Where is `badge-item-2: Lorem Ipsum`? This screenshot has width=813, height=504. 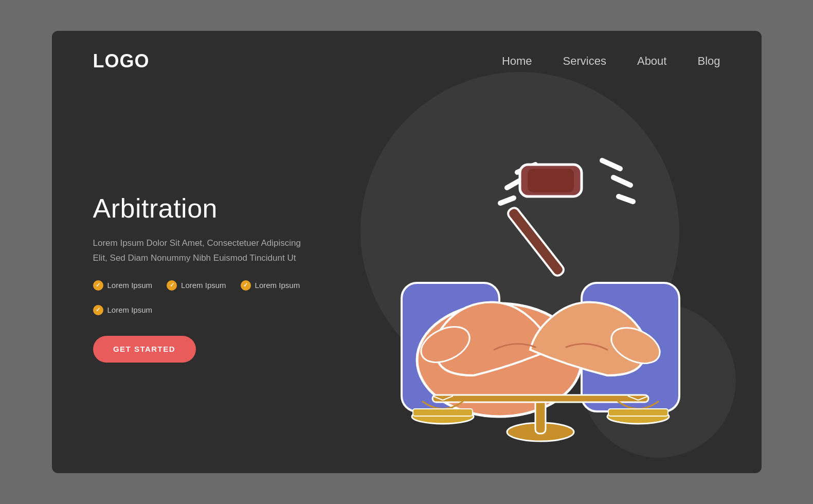
badge-item-2: Lorem Ipsum is located at coordinates (196, 285).